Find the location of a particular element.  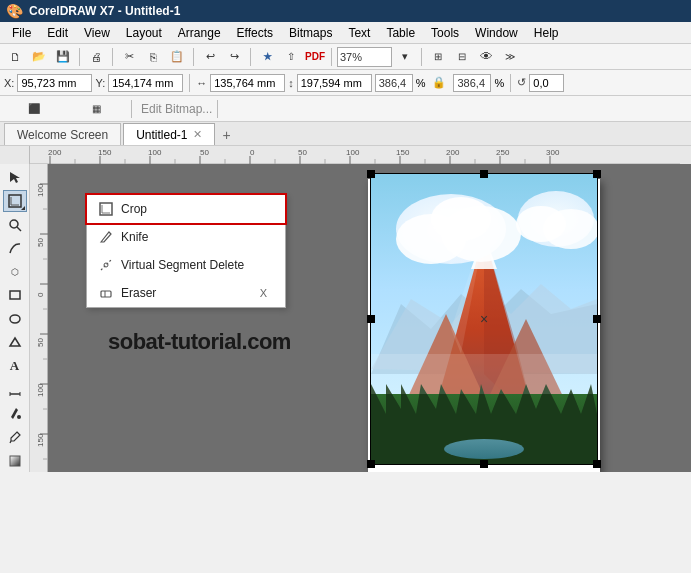

redo-btn: ↪ is located at coordinates (234, 57).